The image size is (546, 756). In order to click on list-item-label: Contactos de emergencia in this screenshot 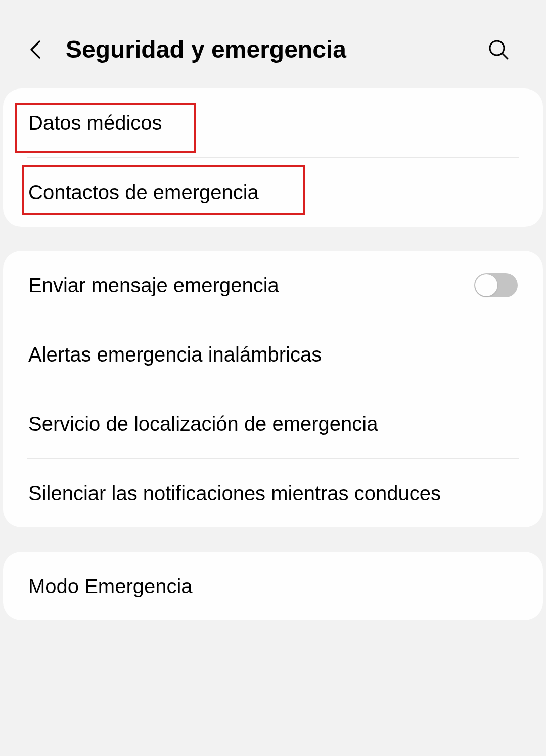, I will do `click(144, 192)`.